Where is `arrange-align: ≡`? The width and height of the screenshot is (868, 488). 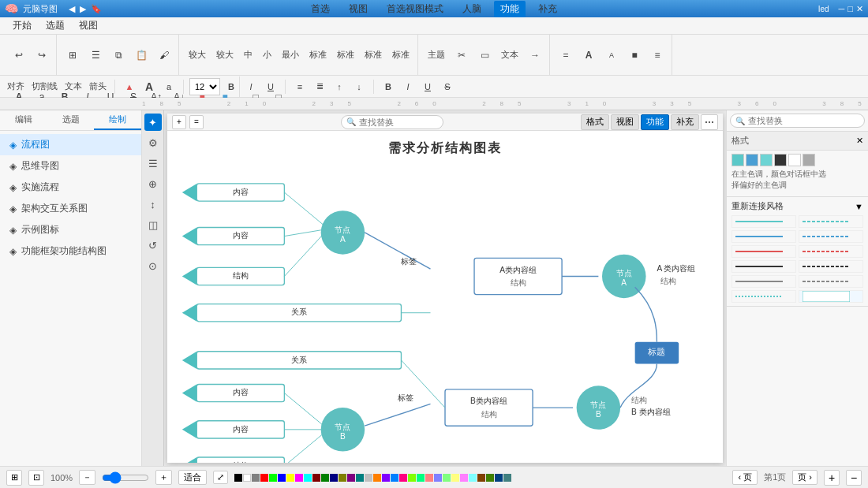
arrange-align: ≡ is located at coordinates (657, 55).